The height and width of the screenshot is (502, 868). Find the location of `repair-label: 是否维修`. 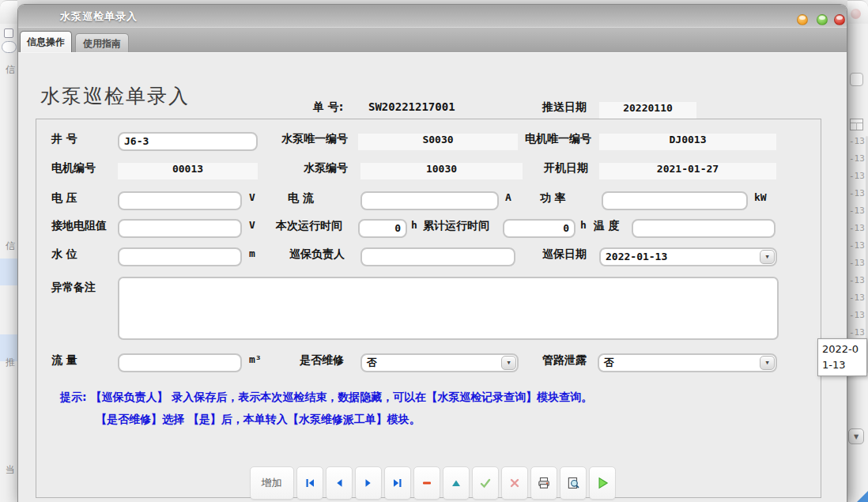

repair-label: 是否维修 is located at coordinates (322, 363).